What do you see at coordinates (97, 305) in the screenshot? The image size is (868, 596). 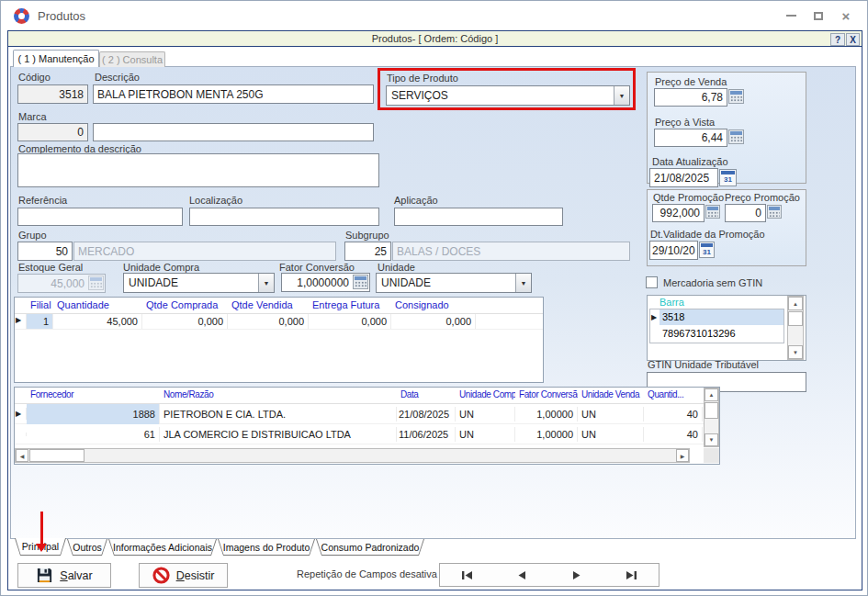 I see `column-header: Quantidade` at bounding box center [97, 305].